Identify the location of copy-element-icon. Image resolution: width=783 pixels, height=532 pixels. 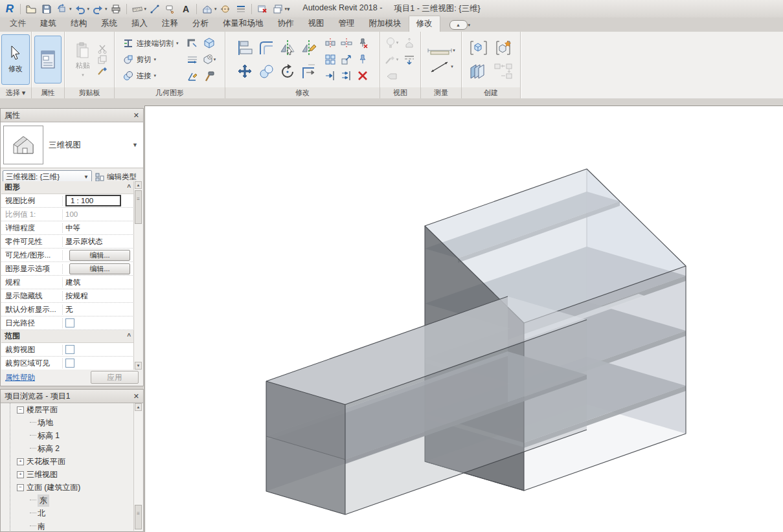
(266, 72).